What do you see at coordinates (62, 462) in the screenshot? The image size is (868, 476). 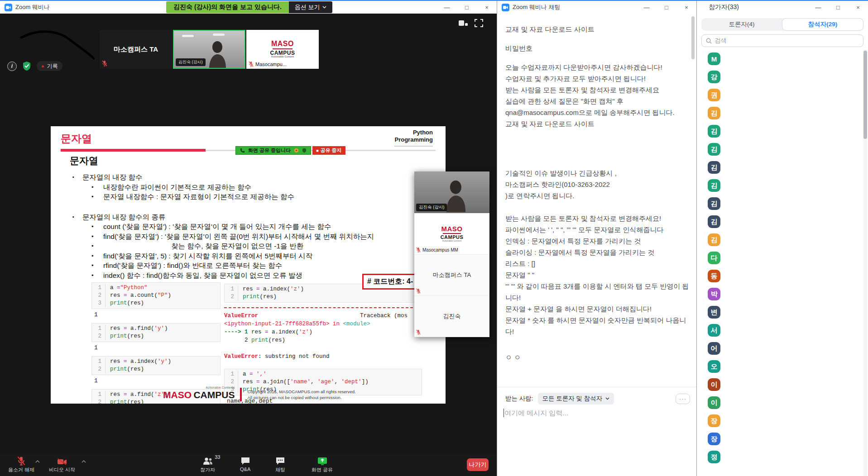 I see `camera-muted-icon` at bounding box center [62, 462].